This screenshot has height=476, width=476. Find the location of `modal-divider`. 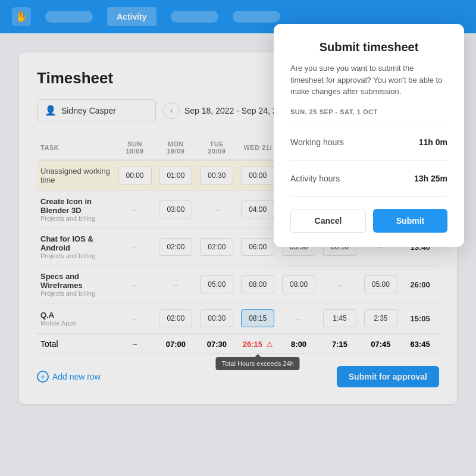

modal-divider is located at coordinates (369, 124).